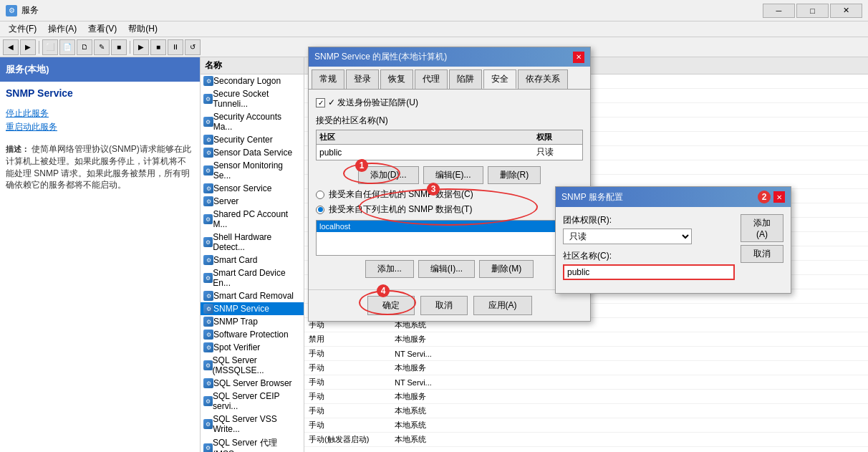 This screenshot has width=868, height=452. I want to click on service-item-11: ⚙Smart Card Device En..., so click(252, 278).